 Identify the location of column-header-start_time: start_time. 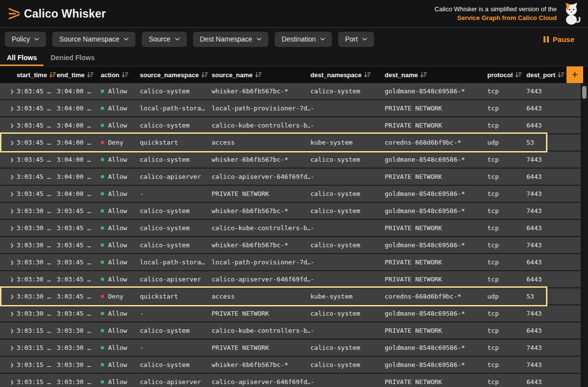
(37, 75).